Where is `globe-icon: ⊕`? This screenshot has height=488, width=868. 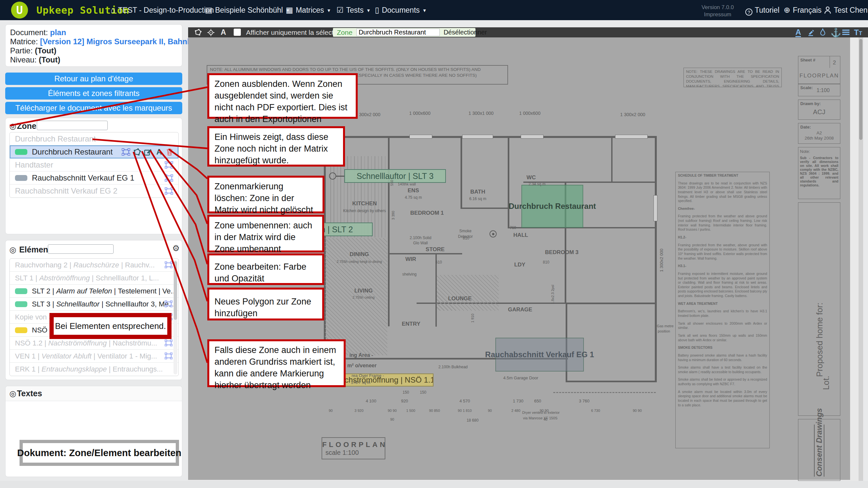 globe-icon: ⊕ is located at coordinates (787, 10).